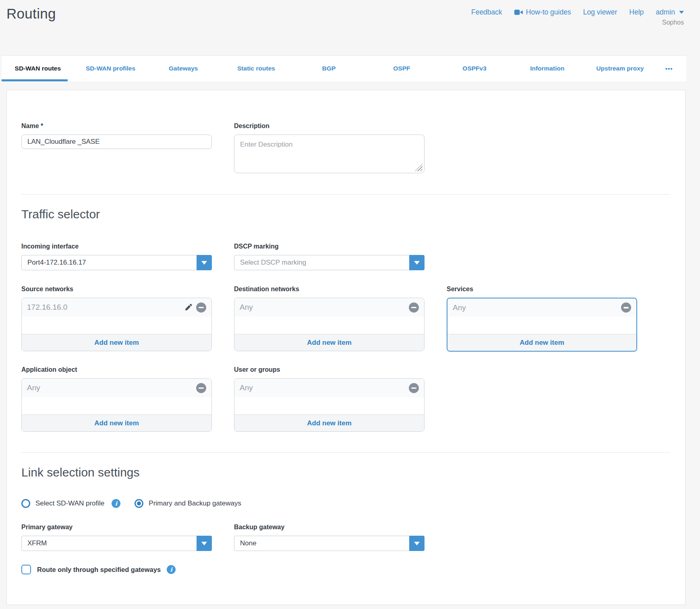  Describe the element at coordinates (346, 570) in the screenshot. I see `route-only-row: Route only through specified gateways i` at that location.